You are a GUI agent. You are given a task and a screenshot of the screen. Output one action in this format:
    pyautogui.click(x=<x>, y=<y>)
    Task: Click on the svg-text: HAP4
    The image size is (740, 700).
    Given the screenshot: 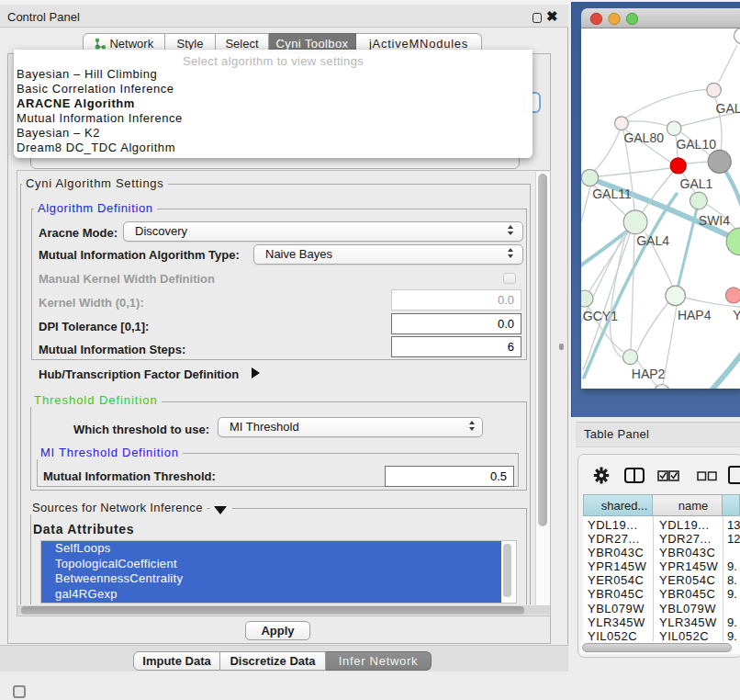 What is the action you would take?
    pyautogui.click(x=694, y=315)
    